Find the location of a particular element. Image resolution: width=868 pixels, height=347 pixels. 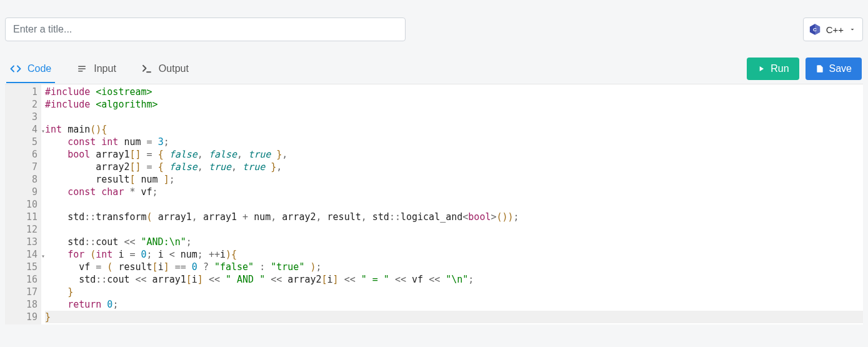

code-line: const char * vf; is located at coordinates (454, 192).